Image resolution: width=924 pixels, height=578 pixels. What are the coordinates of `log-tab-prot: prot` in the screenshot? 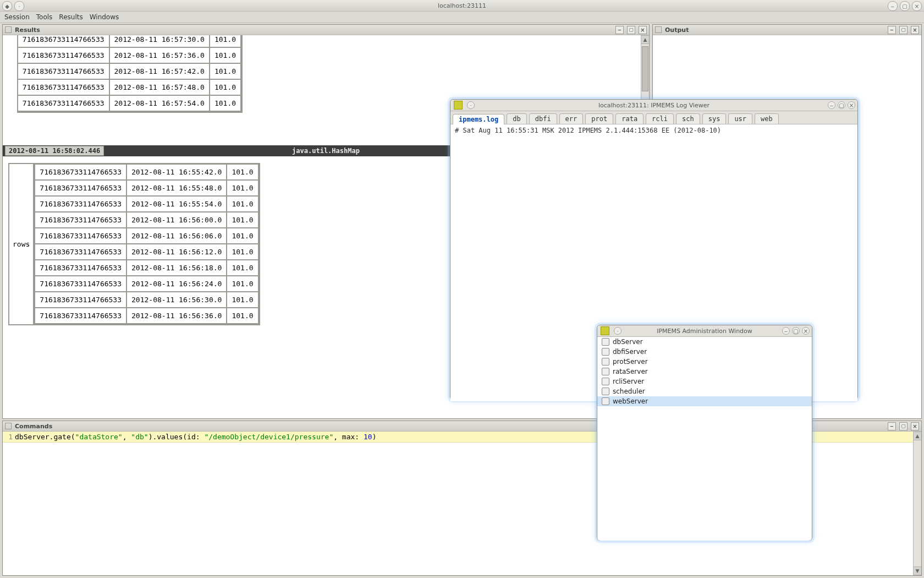 It's located at (600, 119).